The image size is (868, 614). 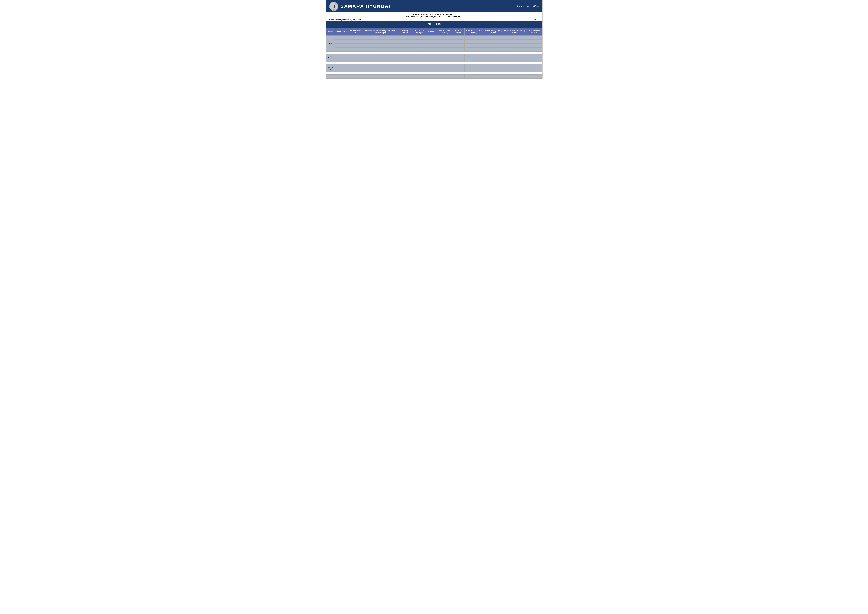 I want to click on model-santro: Santro, so click(x=330, y=58).